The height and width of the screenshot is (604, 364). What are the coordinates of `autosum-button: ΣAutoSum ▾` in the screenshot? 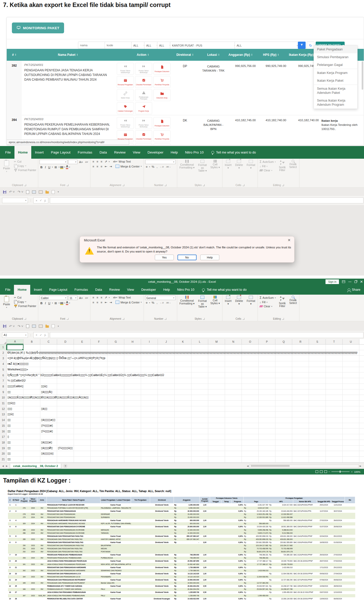 It's located at (268, 162).